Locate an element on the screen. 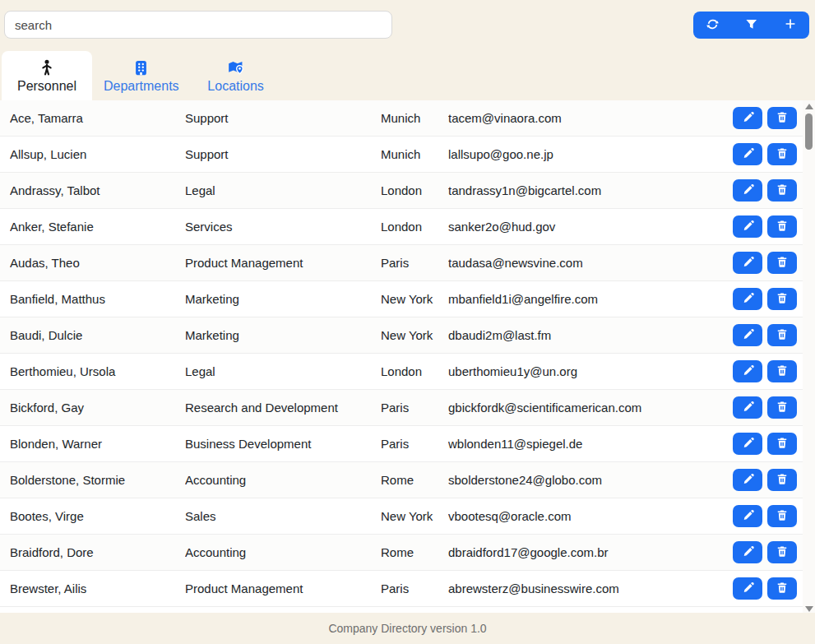 Image resolution: width=815 pixels, height=644 pixels. person-name: Brewster, Ailis is located at coordinates (97, 589).